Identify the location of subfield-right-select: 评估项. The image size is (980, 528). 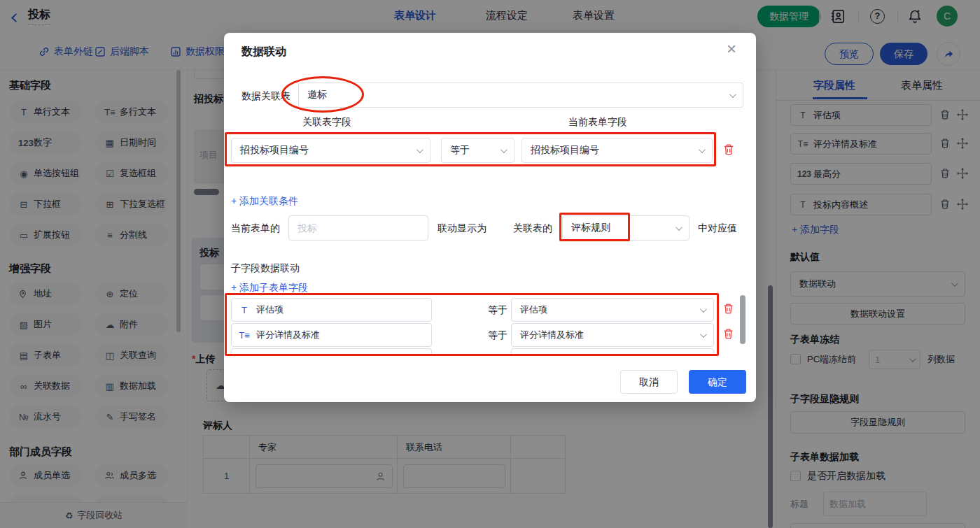
(612, 310).